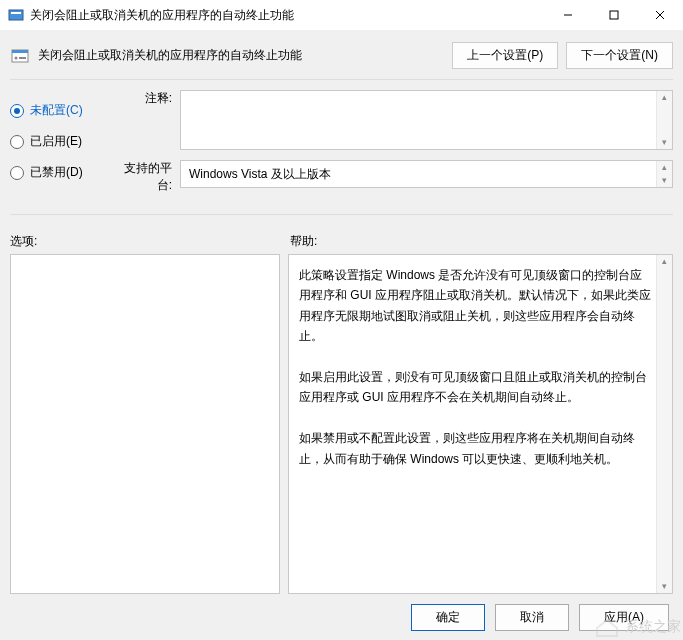 The height and width of the screenshot is (640, 683). Describe the element at coordinates (150, 242) in the screenshot. I see `options-label: 选项:` at that location.